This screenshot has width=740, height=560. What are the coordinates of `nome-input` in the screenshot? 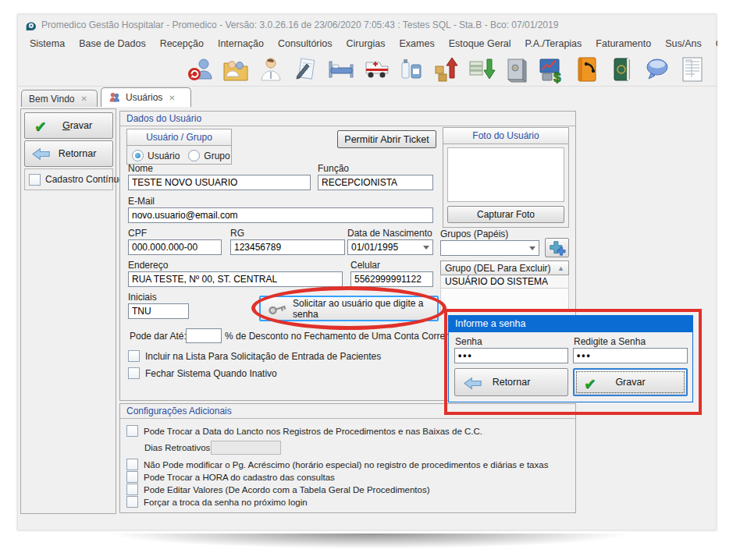 It's located at (219, 183).